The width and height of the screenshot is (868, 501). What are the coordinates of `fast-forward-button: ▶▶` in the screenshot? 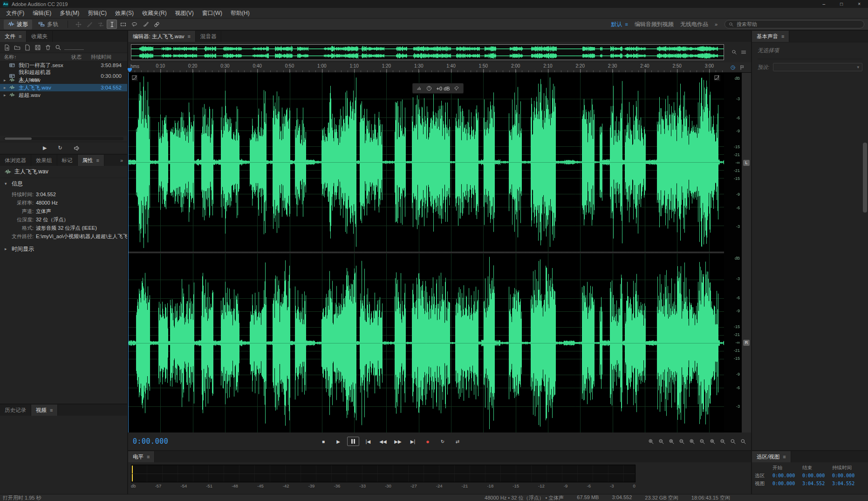 It's located at (398, 441).